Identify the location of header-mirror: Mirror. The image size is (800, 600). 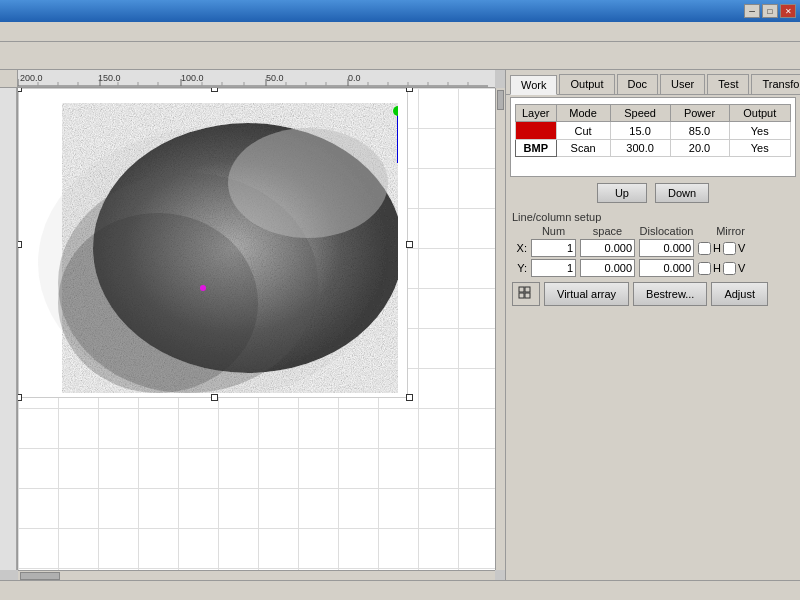
(730, 231).